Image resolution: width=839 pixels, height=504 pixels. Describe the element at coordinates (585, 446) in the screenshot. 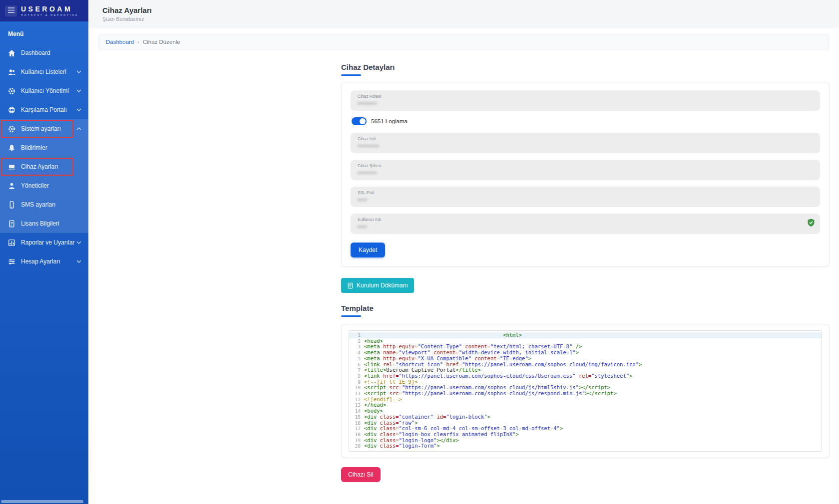

I see `code-line: 20<div class="login-form">` at that location.